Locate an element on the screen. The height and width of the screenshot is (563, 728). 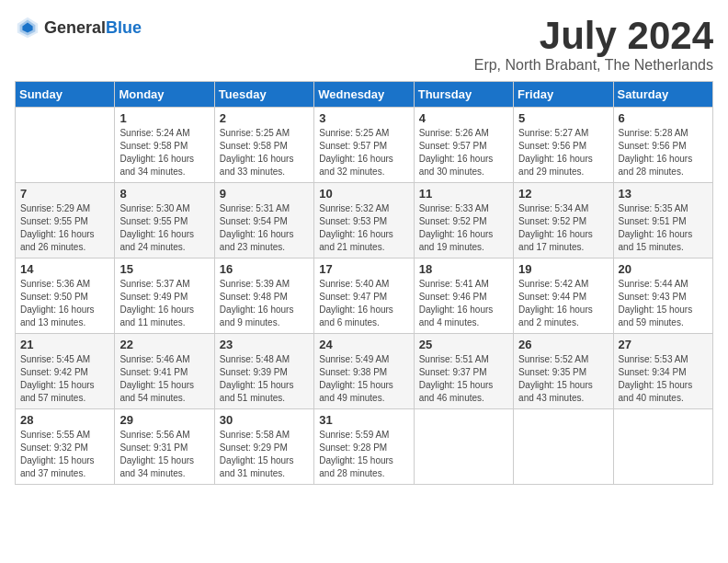
calendar-cell: 2Sunrise: 5:25 AM Sunset: 9:58 PM Daylig… is located at coordinates (264, 145).